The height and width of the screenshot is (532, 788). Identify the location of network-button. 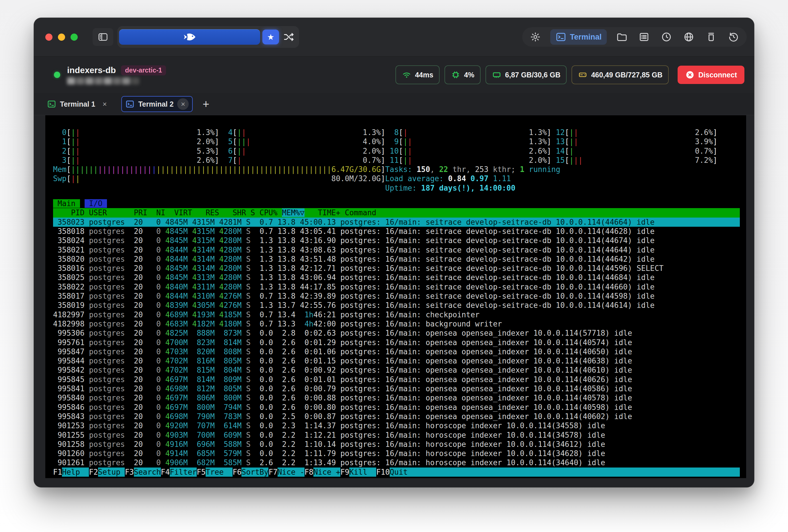
(689, 37).